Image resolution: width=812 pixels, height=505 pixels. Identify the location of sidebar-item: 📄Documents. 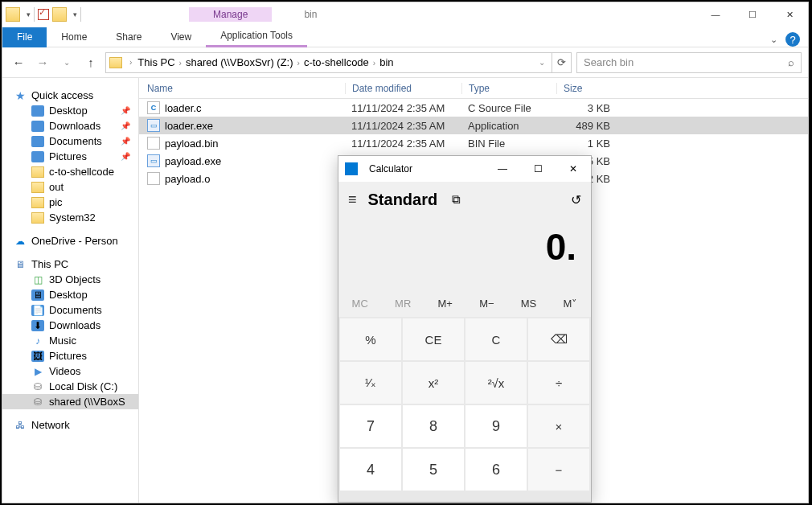
(71, 310).